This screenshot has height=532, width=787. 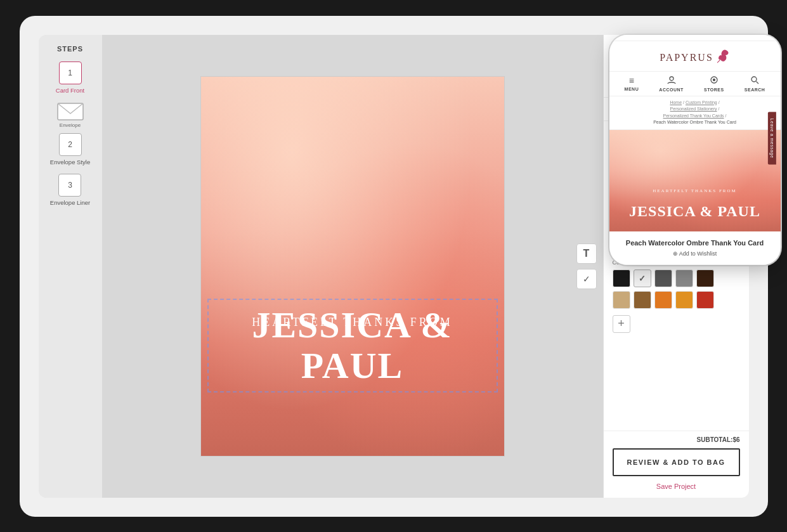 I want to click on step-3: 3 Envelope Liner, so click(x=70, y=190).